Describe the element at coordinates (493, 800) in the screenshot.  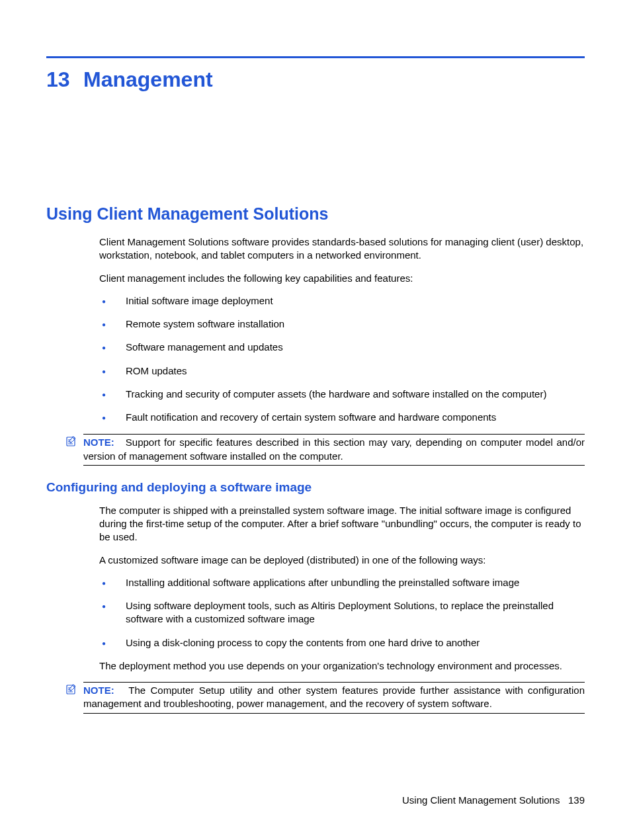
I see `page-footer: Using Client Management Solutions 139` at that location.